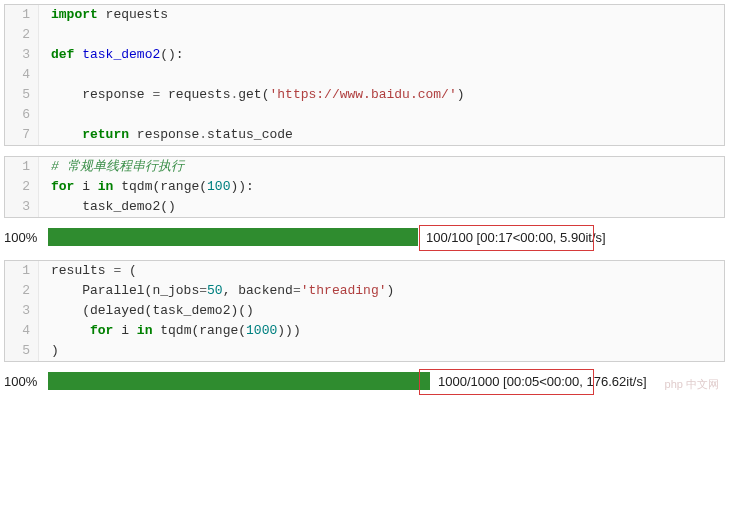 The height and width of the screenshot is (511, 729). What do you see at coordinates (364, 351) in the screenshot?
I see `code-line: 5)` at bounding box center [364, 351].